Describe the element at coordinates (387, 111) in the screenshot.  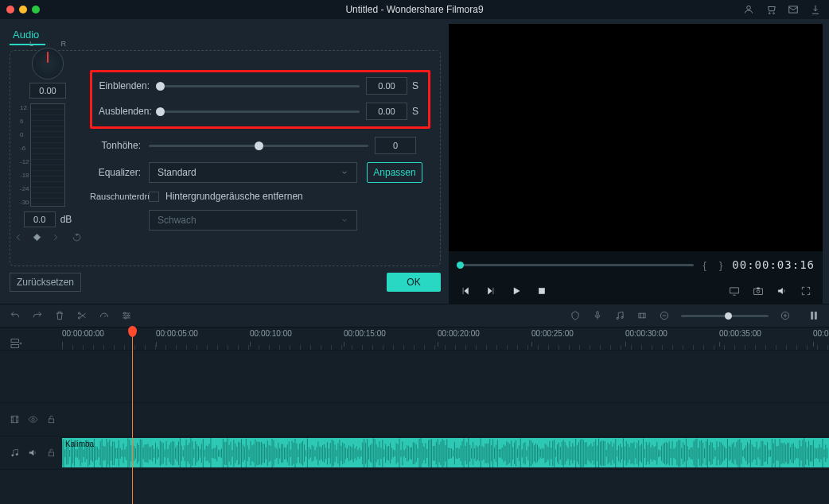
I see `fade-out-value: 0.00` at that location.